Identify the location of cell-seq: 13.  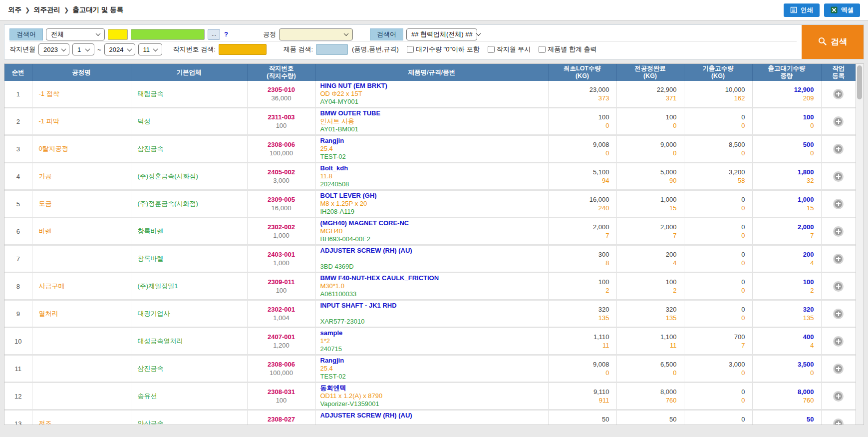
(18, 418).